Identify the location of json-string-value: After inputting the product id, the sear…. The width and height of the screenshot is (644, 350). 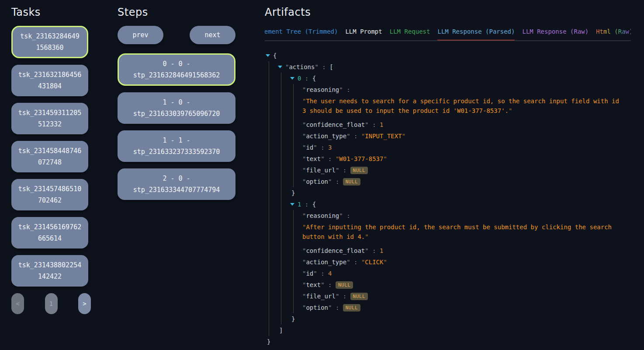
(457, 232).